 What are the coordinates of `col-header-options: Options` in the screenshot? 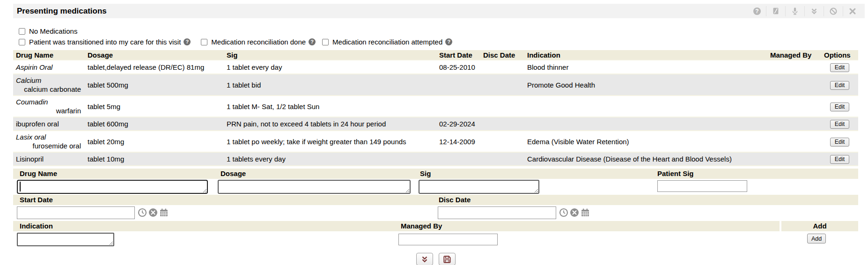 It's located at (840, 55).